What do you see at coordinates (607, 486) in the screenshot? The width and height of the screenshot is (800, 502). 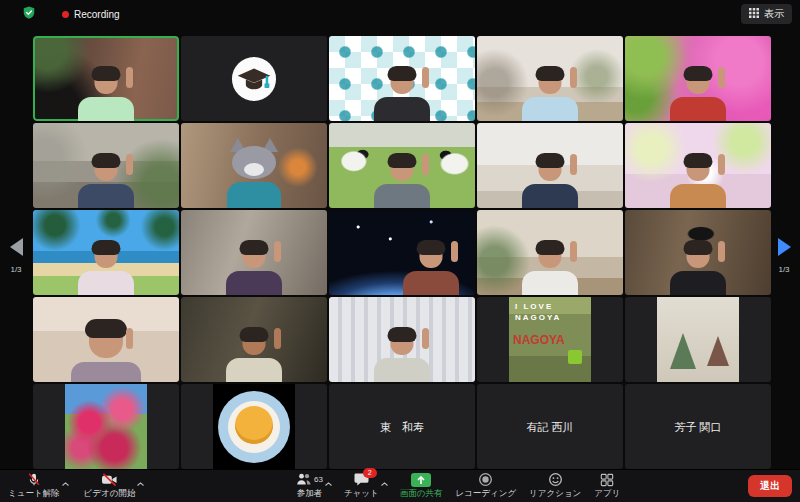 I see `apps-button: アプリ` at bounding box center [607, 486].